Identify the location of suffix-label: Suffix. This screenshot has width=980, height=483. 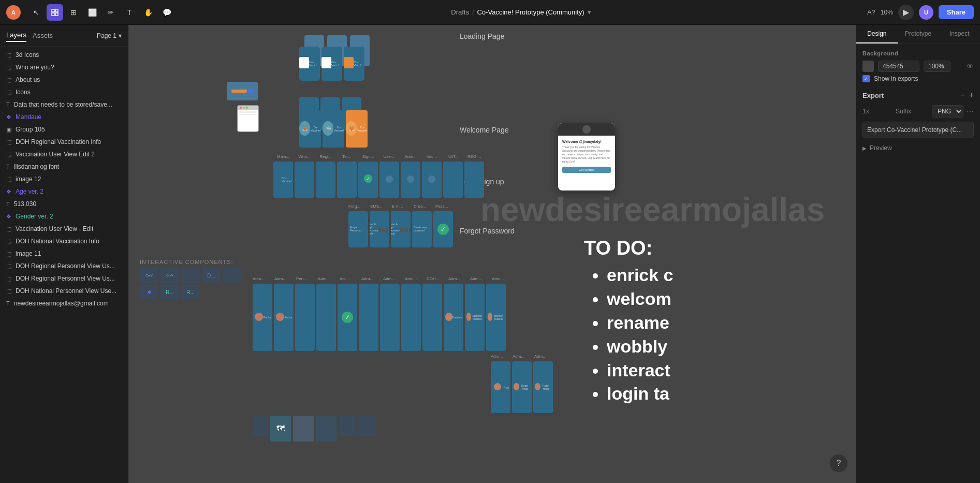
(903, 111).